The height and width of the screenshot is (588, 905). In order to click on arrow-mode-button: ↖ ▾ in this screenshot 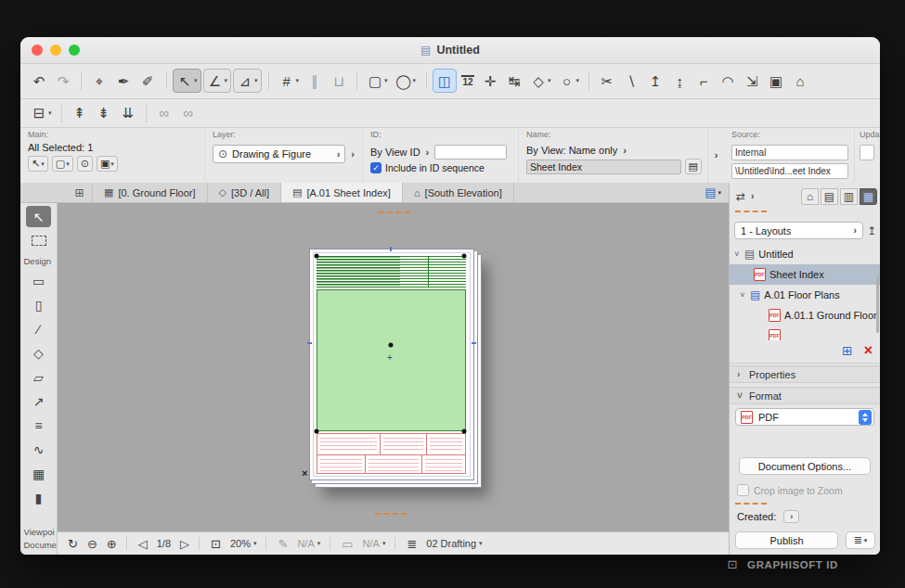, I will do `click(38, 163)`.